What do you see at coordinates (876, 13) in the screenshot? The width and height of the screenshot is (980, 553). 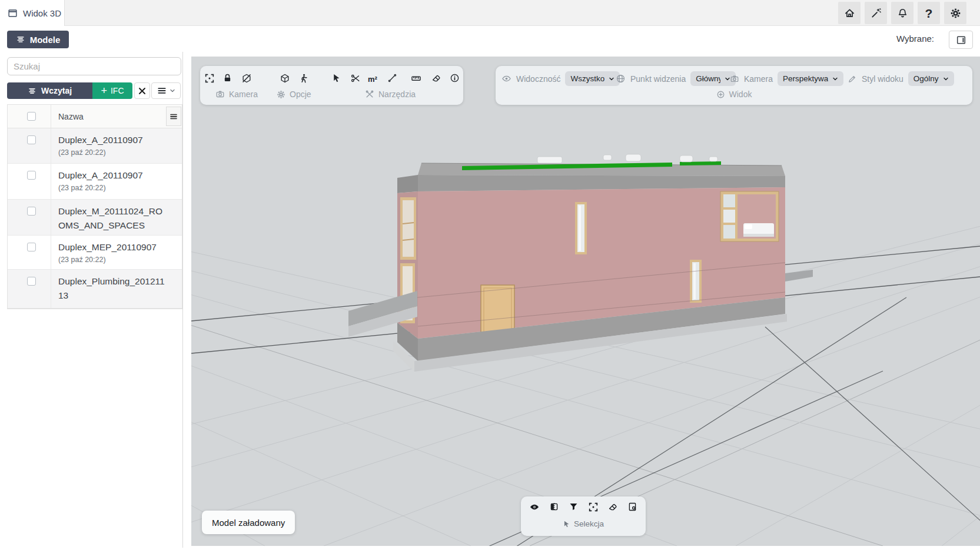 I see `magic-wand-icon` at bounding box center [876, 13].